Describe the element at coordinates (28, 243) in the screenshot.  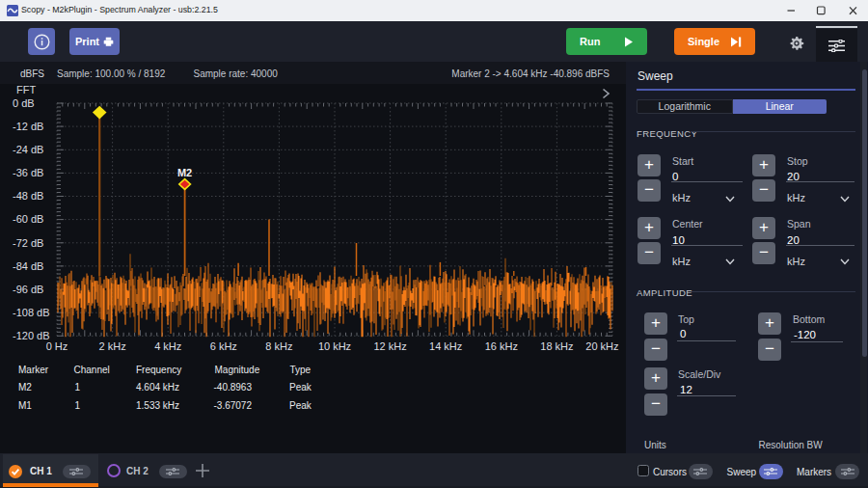
I see `svg-text: -72 dB` at that location.